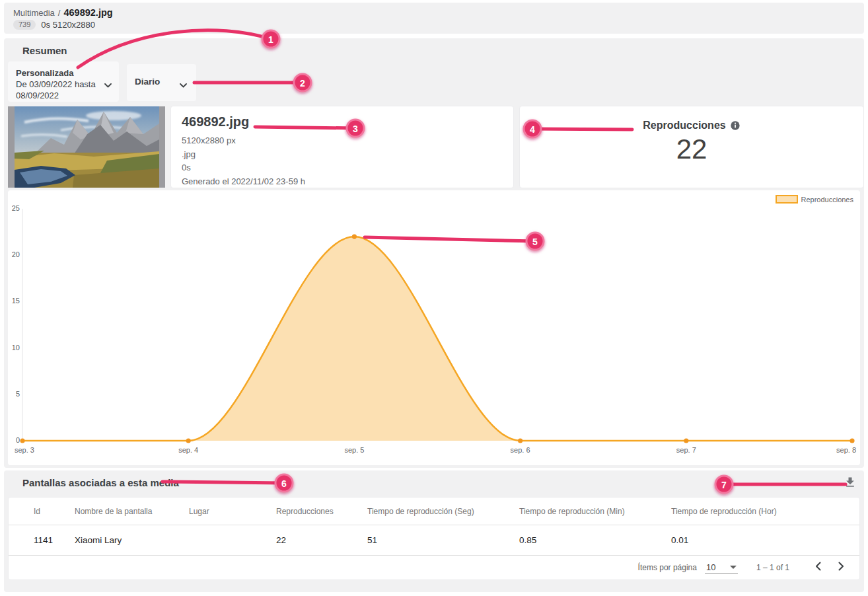 The height and width of the screenshot is (596, 868). Describe the element at coordinates (354, 450) in the screenshot. I see `x-axis-label: sep. 5` at that location.